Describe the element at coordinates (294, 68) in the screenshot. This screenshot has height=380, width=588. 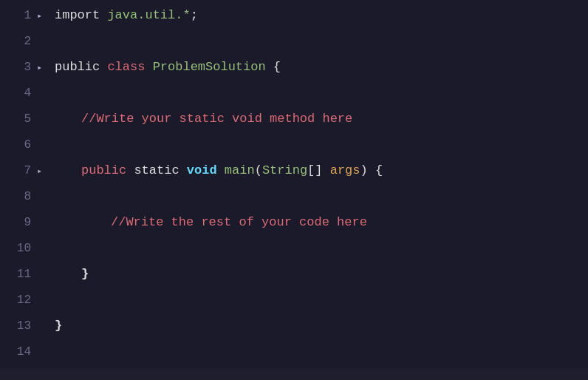
I see `code-line-3: 3 ▸ public class ProblemSolution {` at that location.